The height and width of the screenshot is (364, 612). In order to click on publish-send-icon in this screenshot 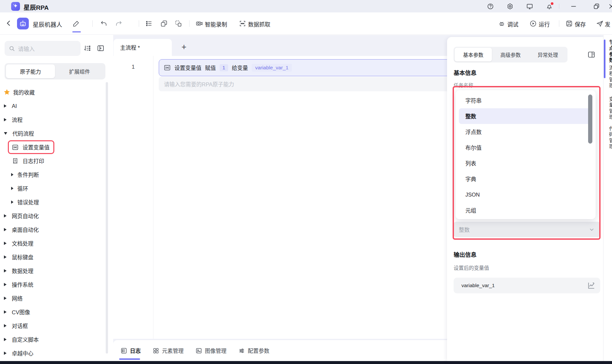, I will do `click(600, 24)`.